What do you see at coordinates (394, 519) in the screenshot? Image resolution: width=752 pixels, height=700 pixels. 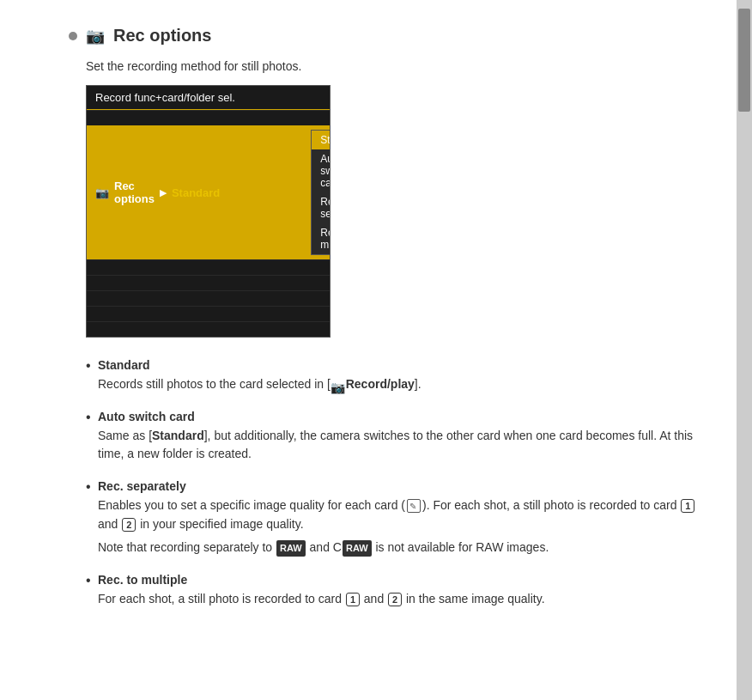 I see `list-item-rec-sep: Rec. separately Enables you to set a spe…` at bounding box center [394, 519].